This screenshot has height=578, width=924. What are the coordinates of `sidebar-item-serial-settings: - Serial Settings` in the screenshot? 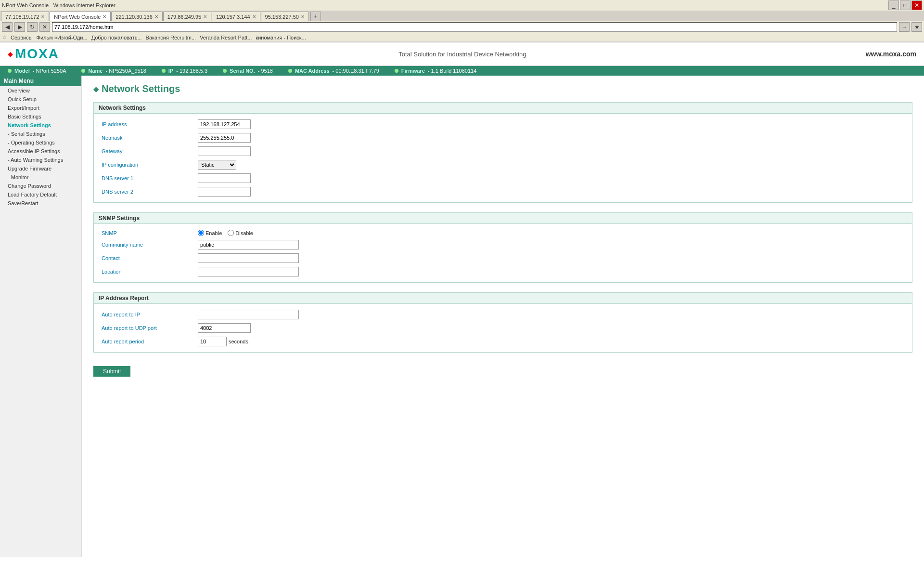 It's located at (40, 134).